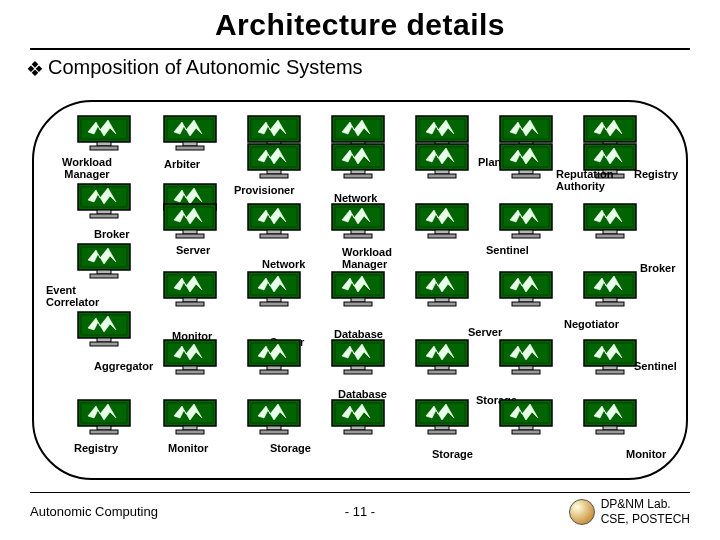  I want to click on label-network-2: Network, so click(284, 264).